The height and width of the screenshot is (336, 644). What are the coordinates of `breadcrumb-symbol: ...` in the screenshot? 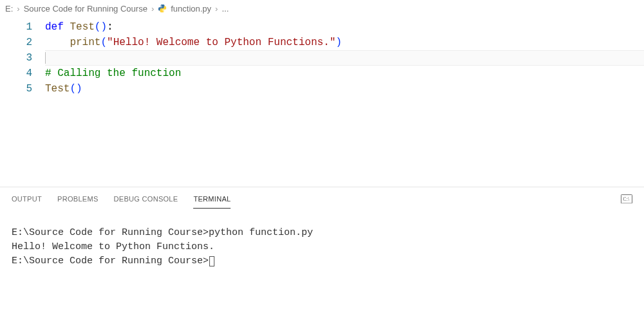 It's located at (225, 9).